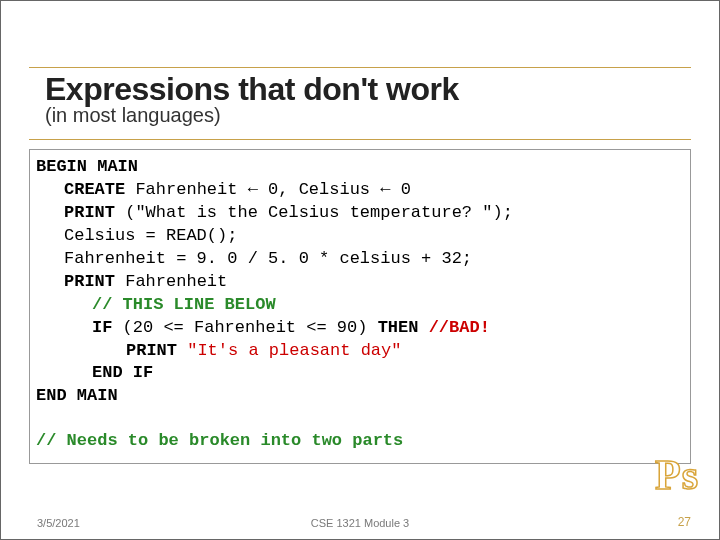 The width and height of the screenshot is (720, 540). What do you see at coordinates (360, 352) in the screenshot?
I see `code-line: PRINT "It's a pleasant day"` at bounding box center [360, 352].